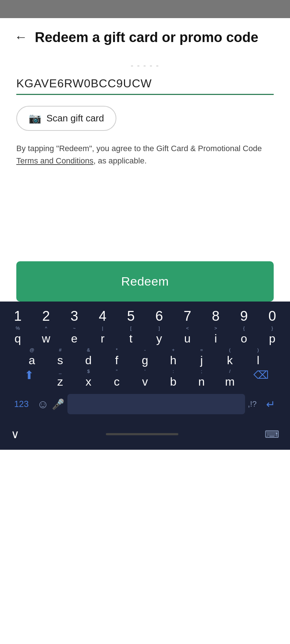 This screenshot has width=290, height=644. I want to click on terms-link: Terms and Conditions, so click(55, 161).